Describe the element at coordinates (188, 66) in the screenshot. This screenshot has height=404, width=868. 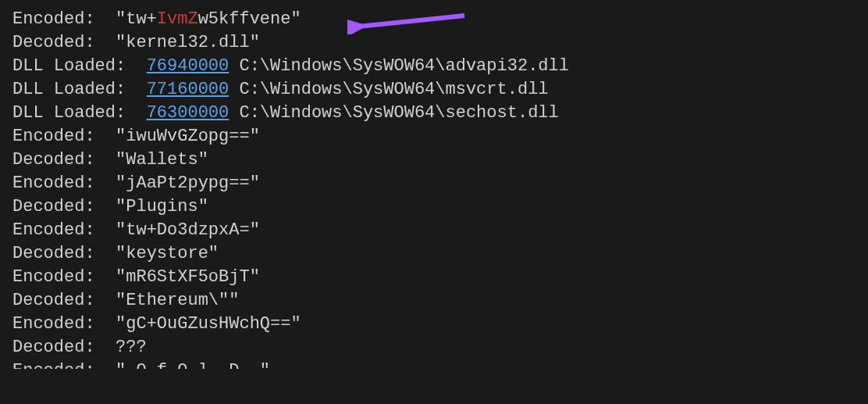
I see `address-link: 76940000` at that location.